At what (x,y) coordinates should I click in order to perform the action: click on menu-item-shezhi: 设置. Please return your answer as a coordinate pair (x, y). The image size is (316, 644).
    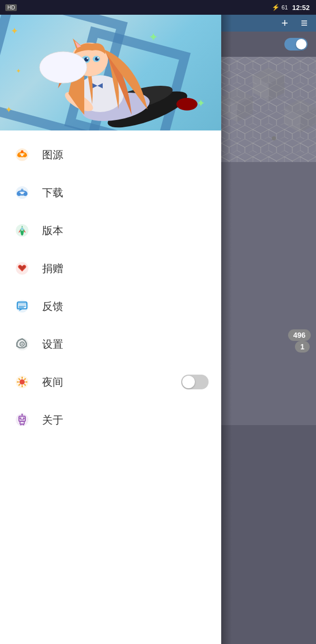
    Looking at the image, I should click on (111, 344).